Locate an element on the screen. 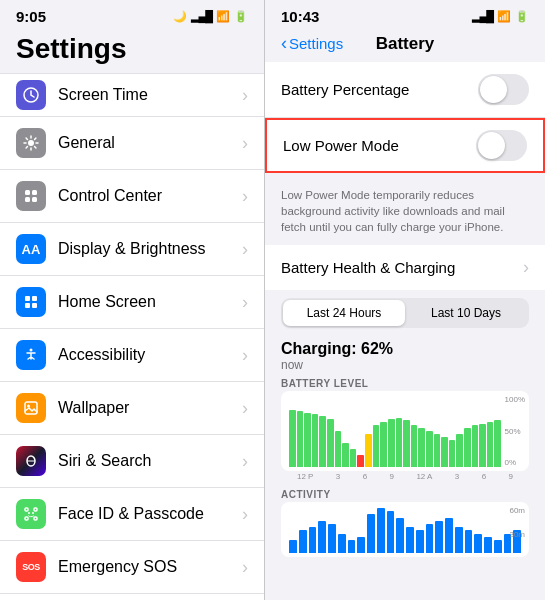  y-label-50: 50% is located at coordinates (515, 432).